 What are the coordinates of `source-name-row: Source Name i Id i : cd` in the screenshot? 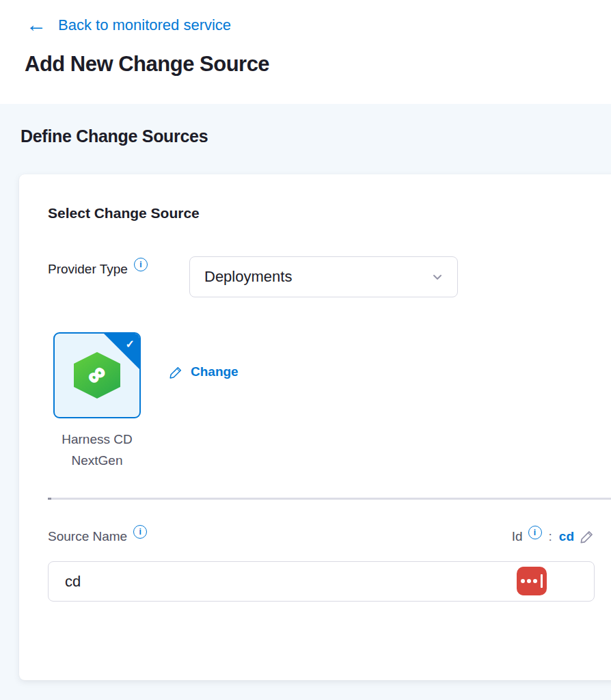 It's located at (321, 537).